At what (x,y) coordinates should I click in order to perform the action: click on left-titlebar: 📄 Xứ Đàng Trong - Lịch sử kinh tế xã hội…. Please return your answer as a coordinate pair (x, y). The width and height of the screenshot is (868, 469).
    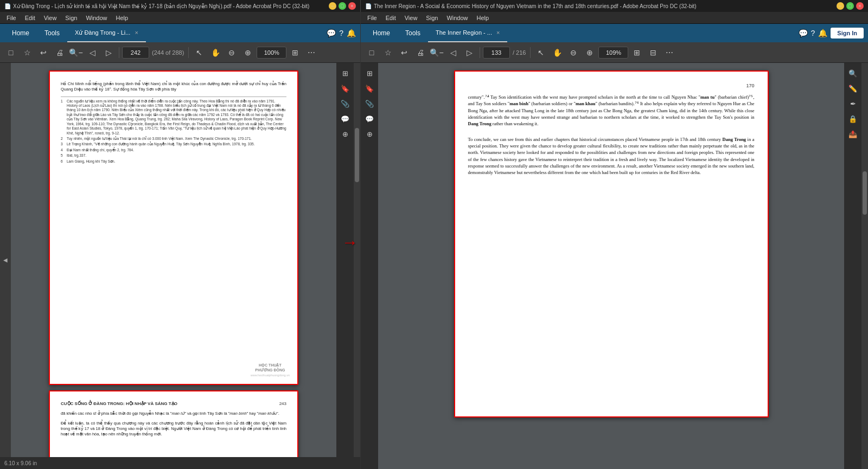
    Looking at the image, I should click on (180, 6).